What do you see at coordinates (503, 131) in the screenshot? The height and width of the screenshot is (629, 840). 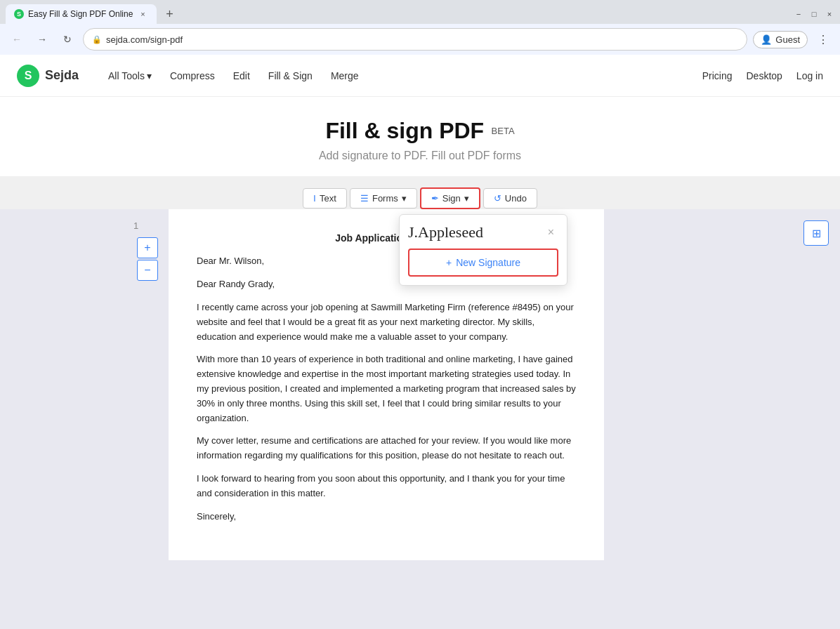 I see `hero-beta: BETA` at bounding box center [503, 131].